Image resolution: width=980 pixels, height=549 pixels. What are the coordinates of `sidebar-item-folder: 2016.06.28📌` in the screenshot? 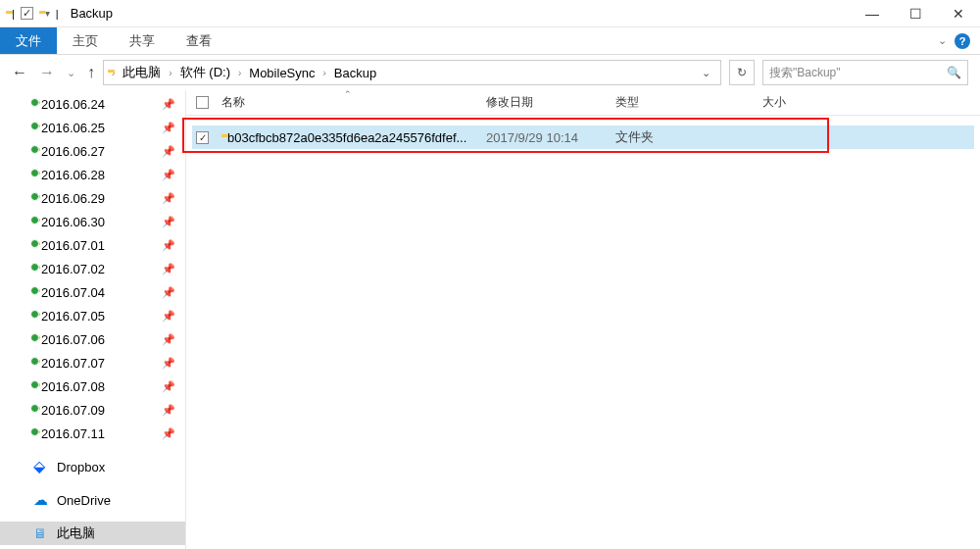 It's located at (92, 175).